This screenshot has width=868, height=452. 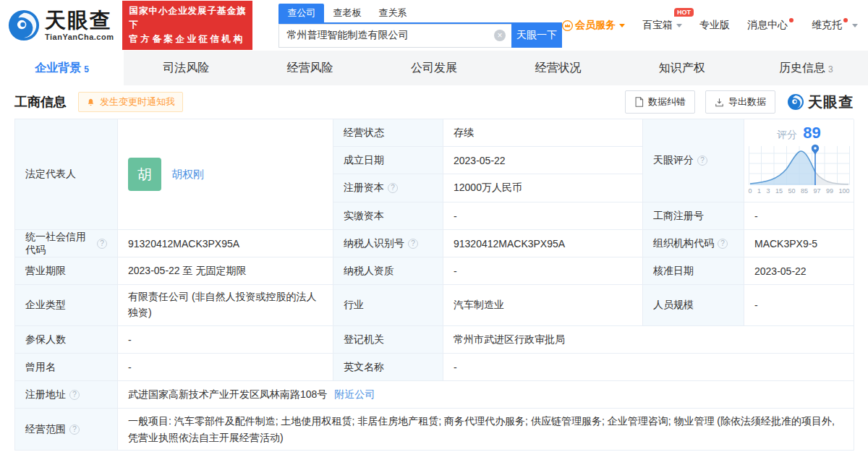 I want to click on tab-operation-risk: 经营风险, so click(x=310, y=68).